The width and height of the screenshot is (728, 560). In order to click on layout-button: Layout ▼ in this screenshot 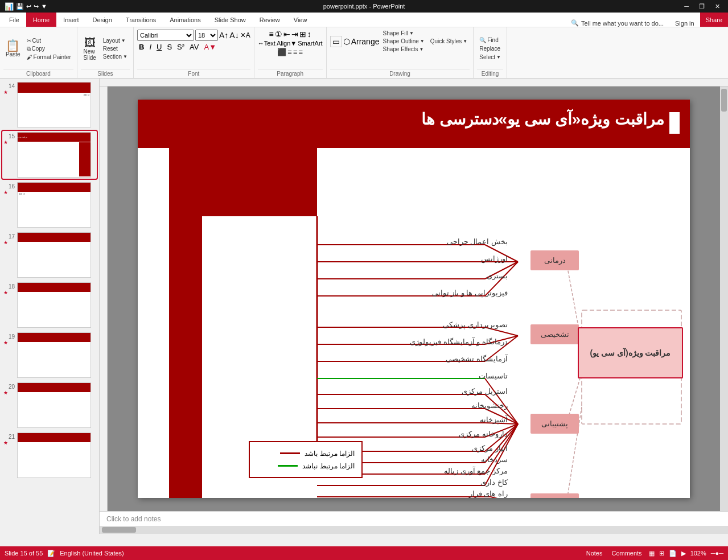, I will do `click(115, 41)`.